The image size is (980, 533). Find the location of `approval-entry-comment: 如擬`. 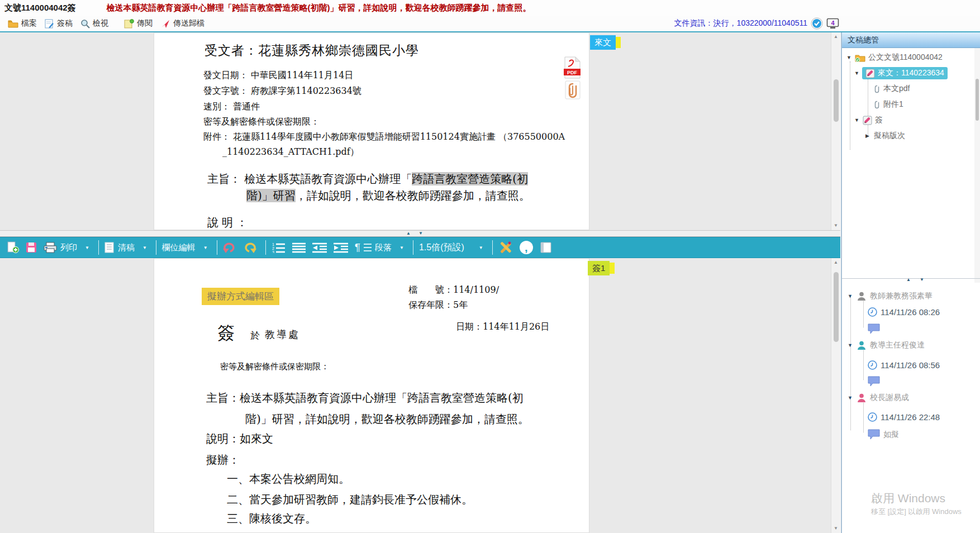

approval-entry-comment: 如擬 is located at coordinates (883, 435).